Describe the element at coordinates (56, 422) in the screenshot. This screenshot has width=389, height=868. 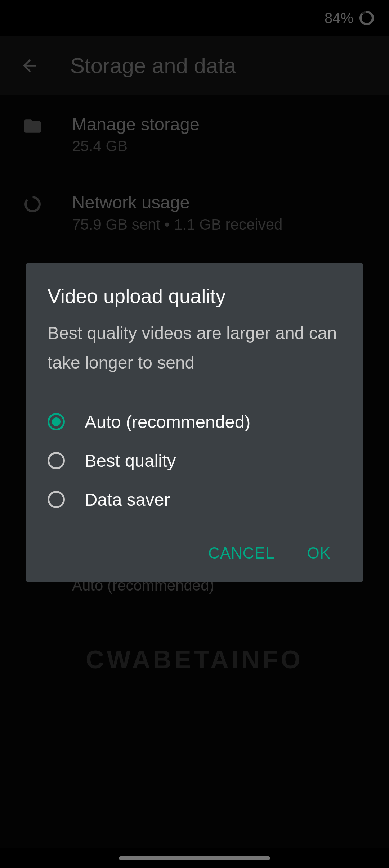
I see `radio-selected-icon` at that location.